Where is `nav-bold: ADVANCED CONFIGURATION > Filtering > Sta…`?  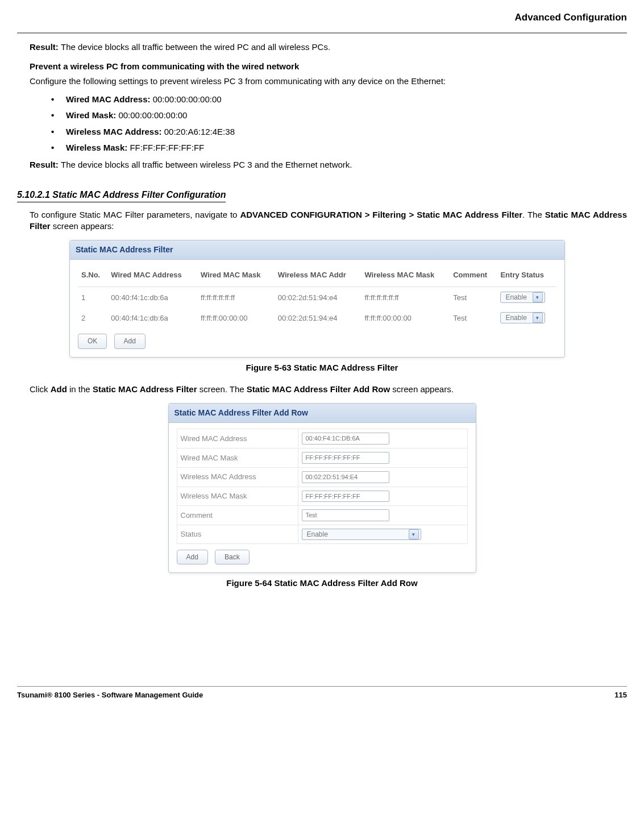
nav-bold: ADVANCED CONFIGURATION > Filtering > Sta… is located at coordinates (381, 215).